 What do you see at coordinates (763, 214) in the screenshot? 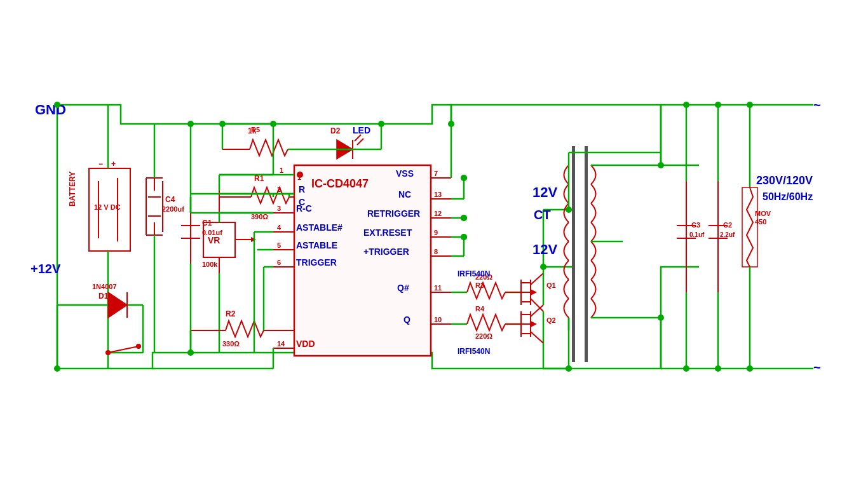
I see `svg-text: MOV` at bounding box center [763, 214].